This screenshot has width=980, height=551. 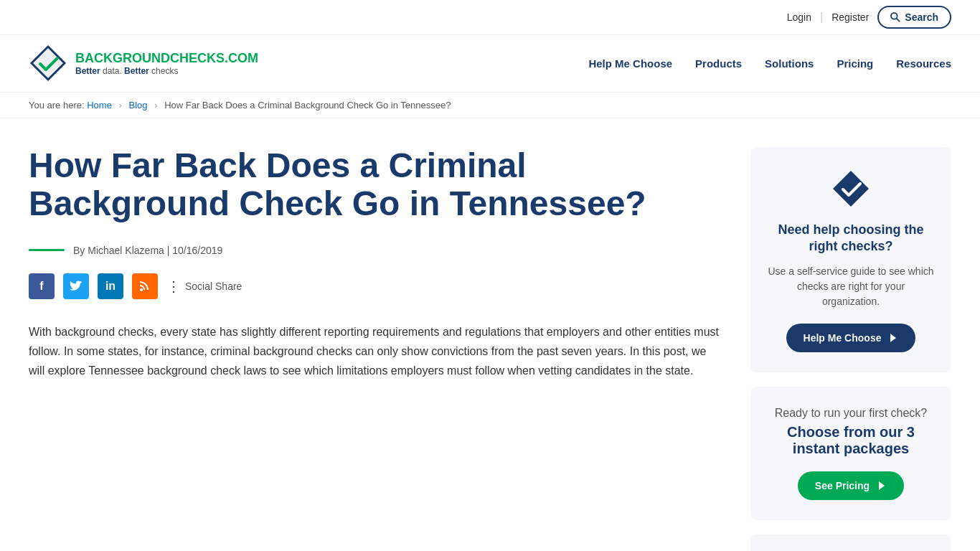 I want to click on author-line: By Michael Klazema | 10/16/2019, so click(x=375, y=250).